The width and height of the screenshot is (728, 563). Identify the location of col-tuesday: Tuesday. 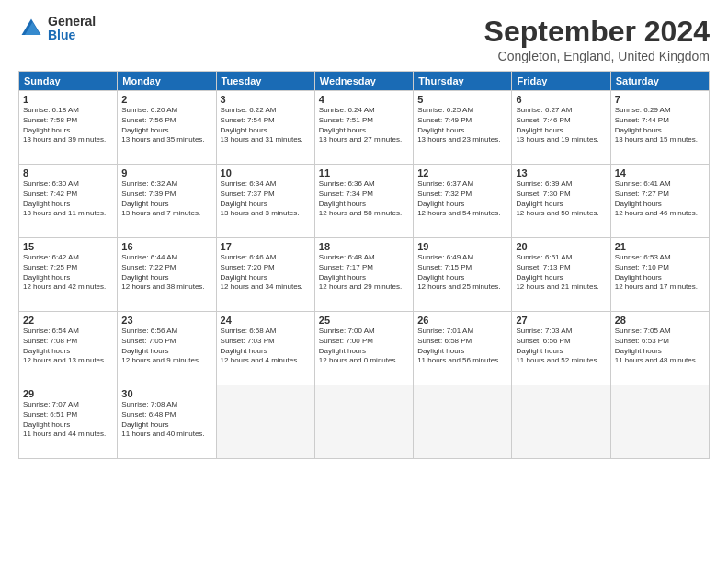
(265, 81).